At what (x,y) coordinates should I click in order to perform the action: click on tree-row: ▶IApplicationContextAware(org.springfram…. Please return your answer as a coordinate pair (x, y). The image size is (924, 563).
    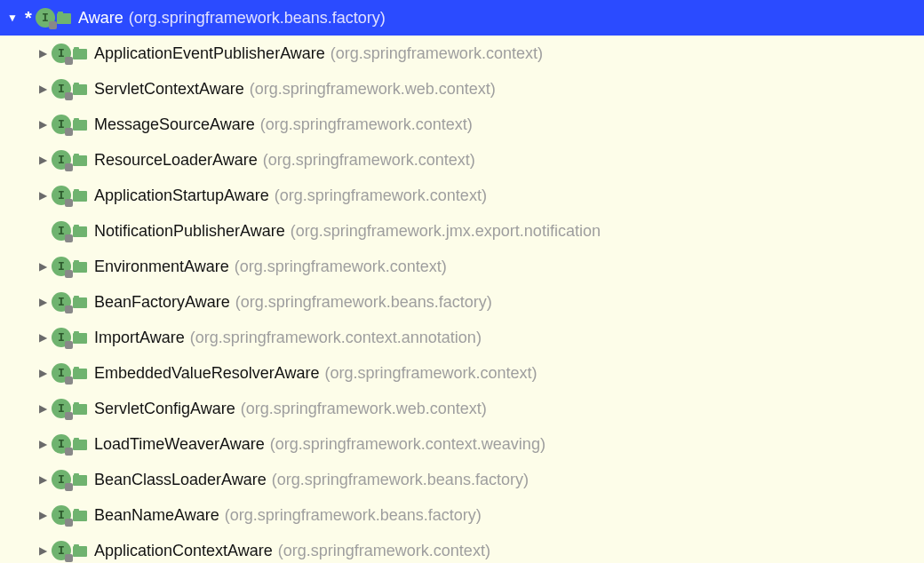
    Looking at the image, I should click on (462, 548).